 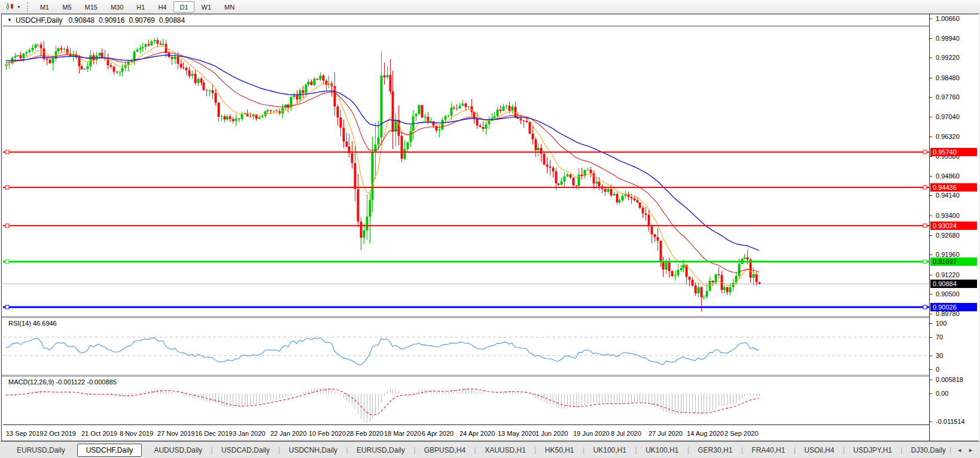 I want to click on chart-type-button: ▼, so click(x=13, y=7).